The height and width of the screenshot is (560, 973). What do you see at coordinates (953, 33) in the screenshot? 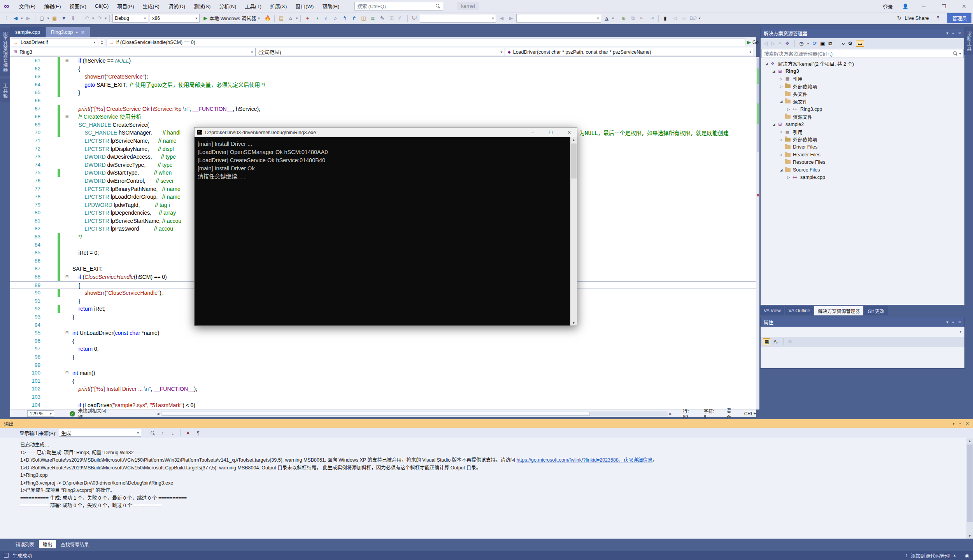
I see `pin-icon: ▪` at bounding box center [953, 33].